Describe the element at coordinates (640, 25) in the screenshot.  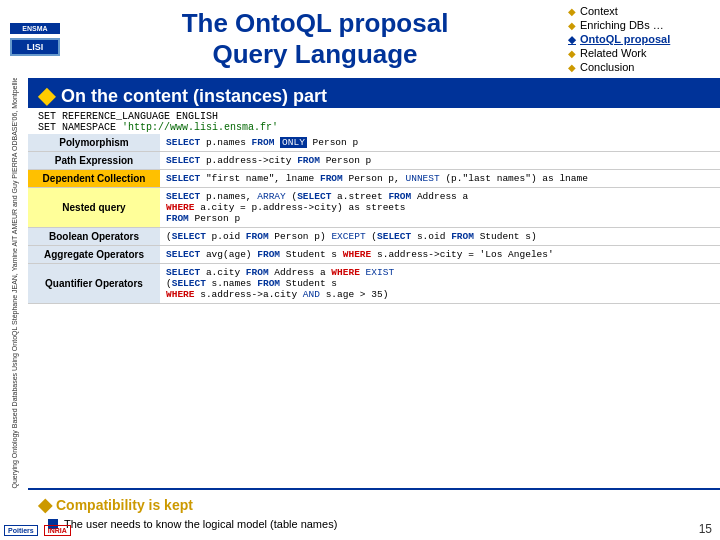
I see `nav-item-enriching: ◆ Enriching DBs …` at that location.